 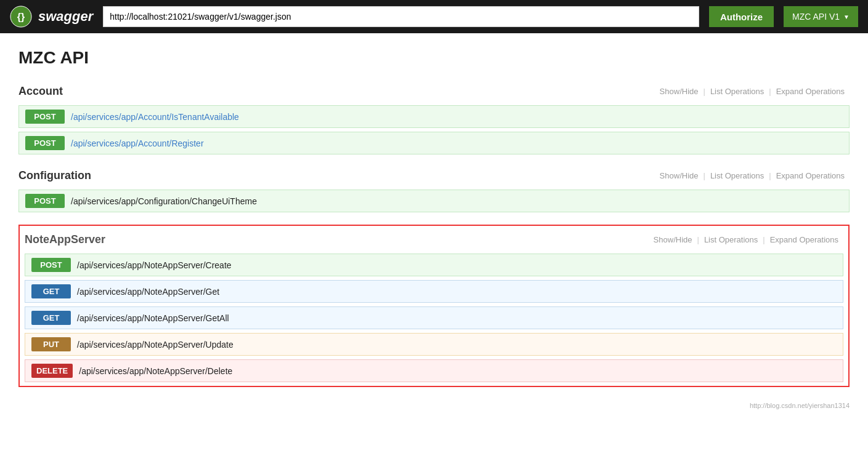 I want to click on operation-path: /api/services/app/Account/IsTenantAvaila…, so click(x=155, y=117).